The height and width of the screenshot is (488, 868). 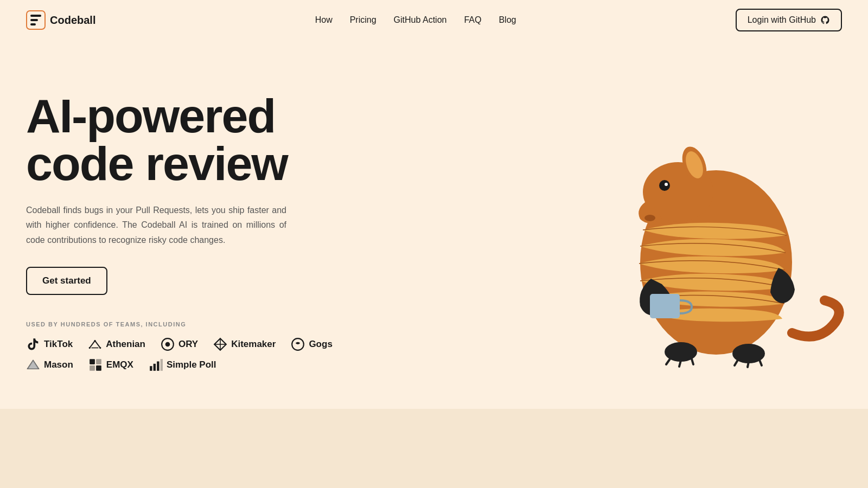 I want to click on mason-label: Mason, so click(x=59, y=365).